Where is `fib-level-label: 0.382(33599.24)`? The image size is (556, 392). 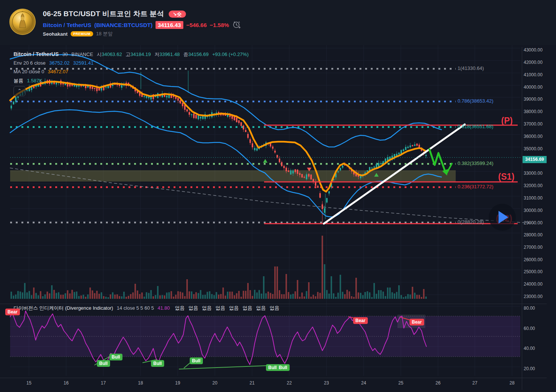 fib-level-label: 0.382(33599.24) is located at coordinates (476, 163).